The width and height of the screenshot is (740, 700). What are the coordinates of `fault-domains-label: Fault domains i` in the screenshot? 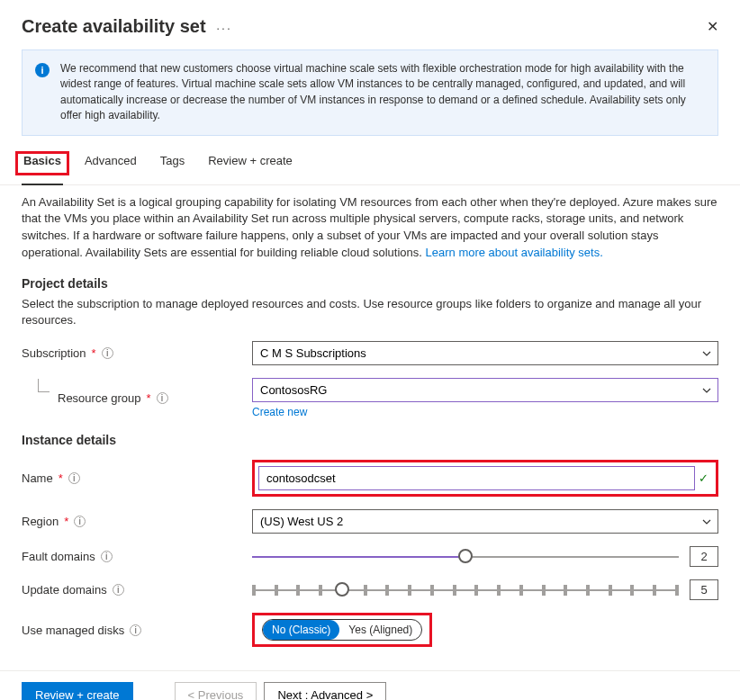 It's located at (137, 556).